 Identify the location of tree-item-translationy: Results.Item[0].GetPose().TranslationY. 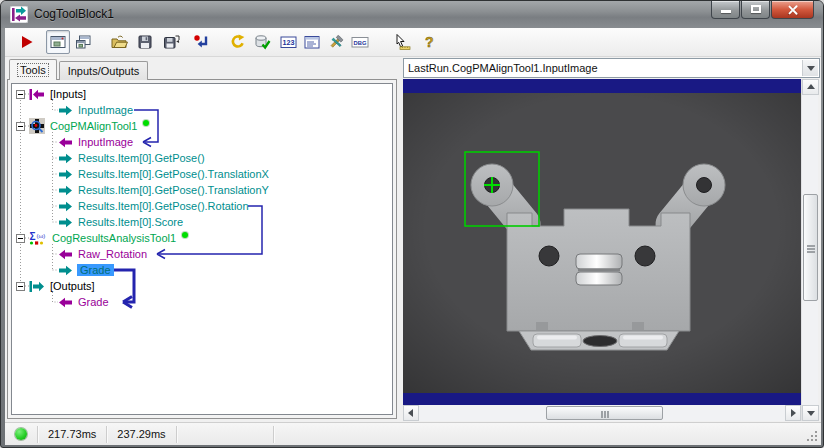
(202, 190).